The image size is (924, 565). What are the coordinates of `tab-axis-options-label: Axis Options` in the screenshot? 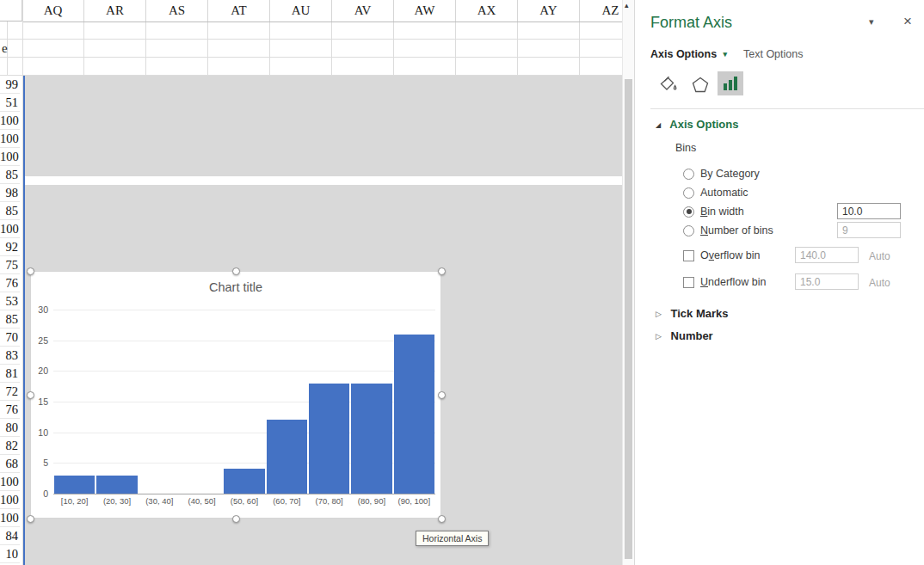 It's located at (683, 54).